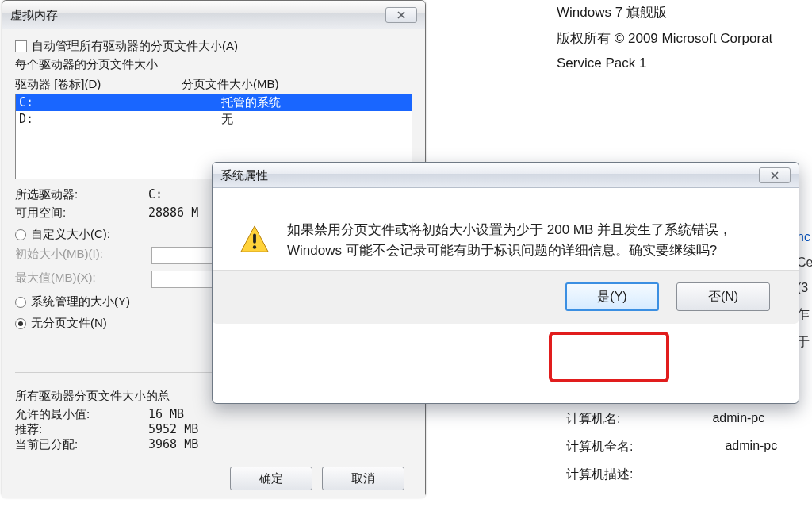 This screenshot has width=812, height=507. Describe the element at coordinates (98, 84) in the screenshot. I see `drive-header-name: 驱动器 [卷标](D)` at that location.